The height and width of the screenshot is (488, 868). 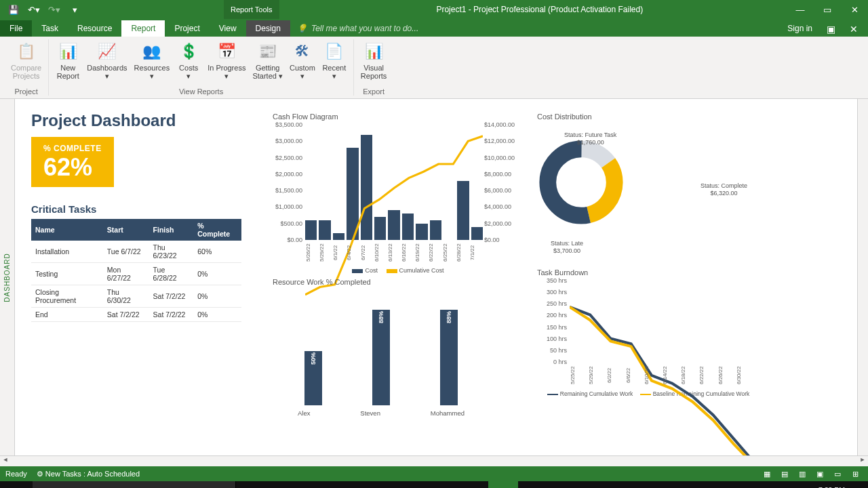 What do you see at coordinates (800, 9) in the screenshot?
I see `minimize-button: —` at bounding box center [800, 9].